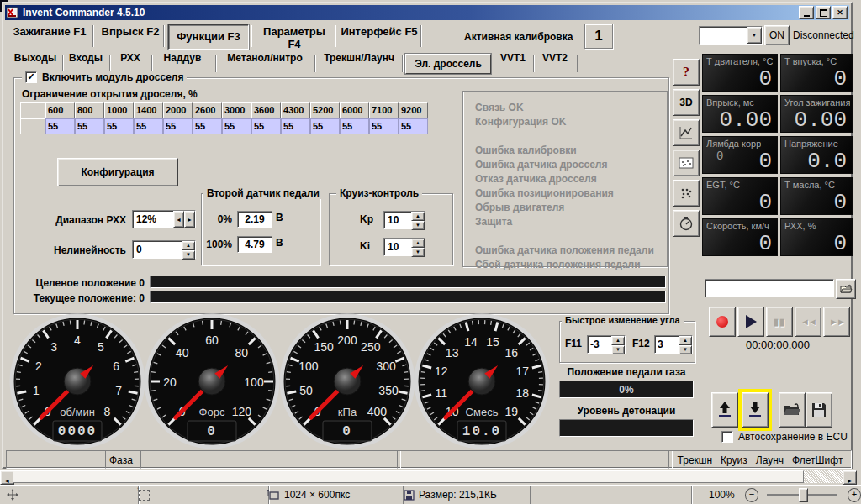 The height and width of the screenshot is (504, 861). Describe the element at coordinates (606, 344) in the screenshot. I see `f11-spinbox: -3 ▲▼` at that location.